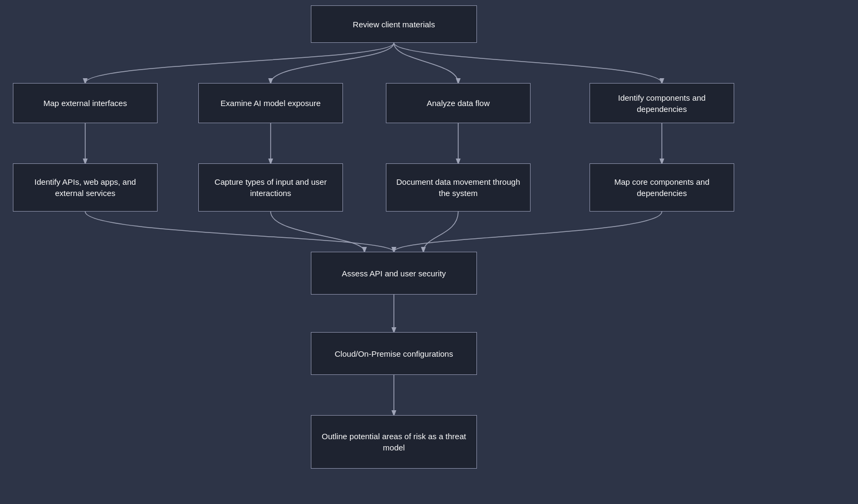  Describe the element at coordinates (662, 187) in the screenshot. I see `node-map-core: Map core components and dependencies` at that location.